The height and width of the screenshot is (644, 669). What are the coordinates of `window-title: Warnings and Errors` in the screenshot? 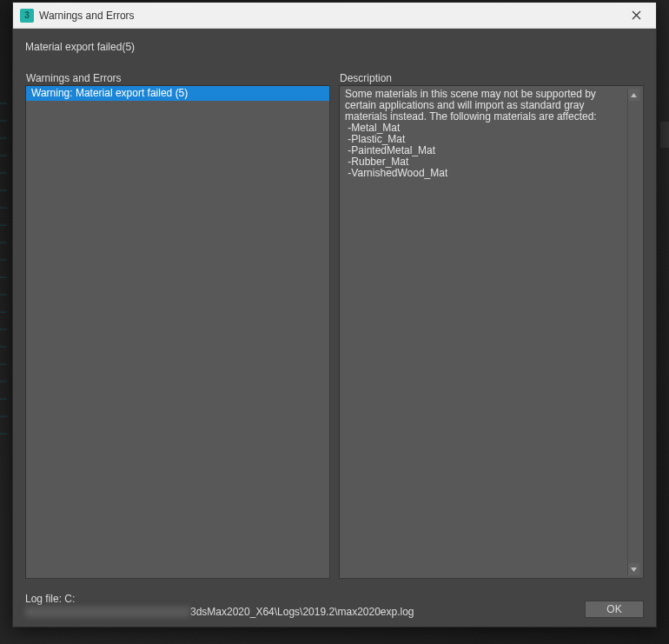 It's located at (328, 16).